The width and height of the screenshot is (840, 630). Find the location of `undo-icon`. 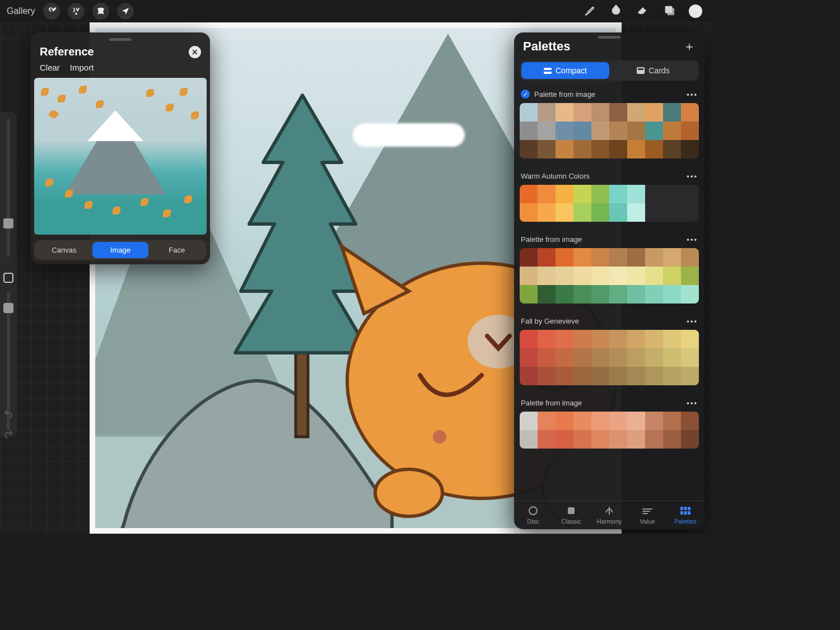

undo-icon is located at coordinates (8, 415).